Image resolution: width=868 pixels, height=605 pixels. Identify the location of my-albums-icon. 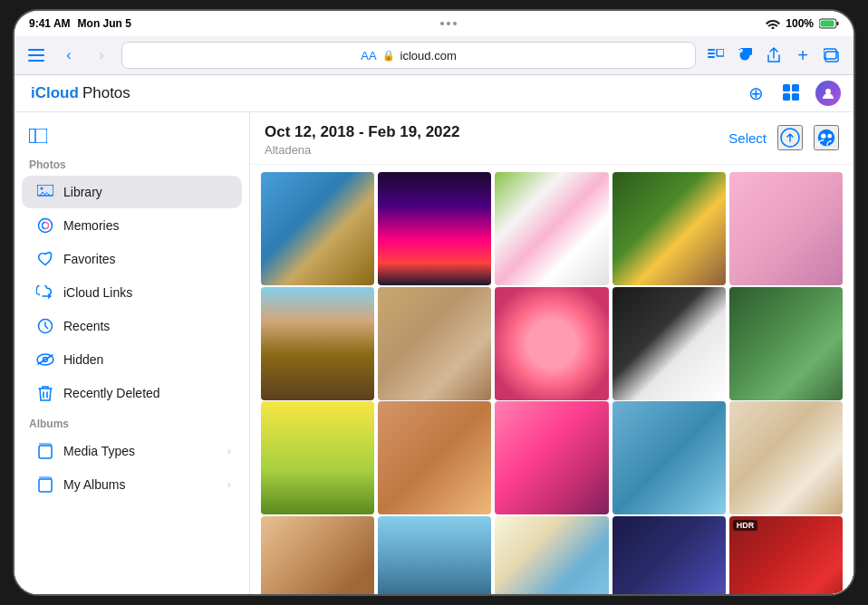
(45, 485).